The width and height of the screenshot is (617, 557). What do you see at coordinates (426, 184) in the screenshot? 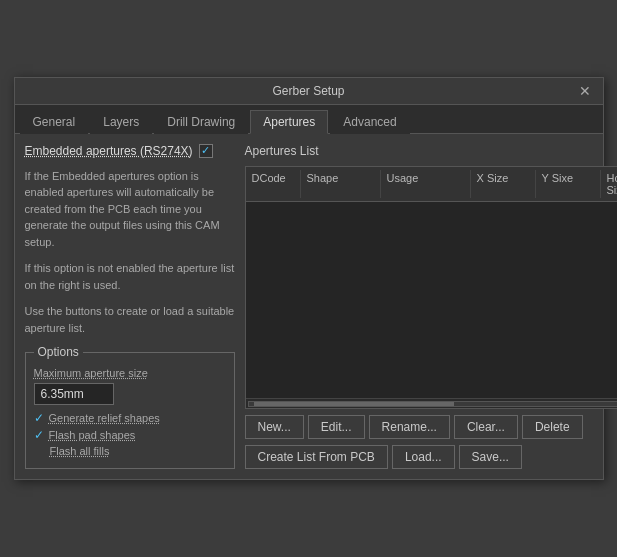
I see `col-usage: Usage` at bounding box center [426, 184].